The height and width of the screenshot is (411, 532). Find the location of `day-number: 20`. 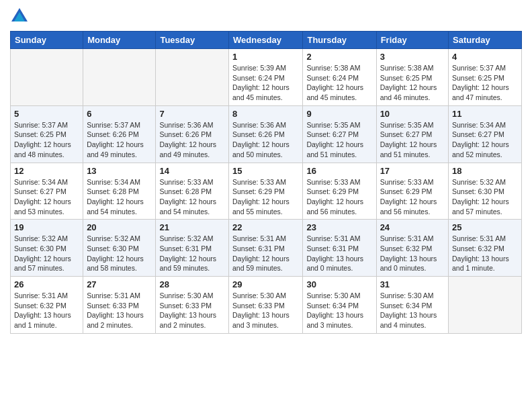

day-number: 20 is located at coordinates (120, 227).